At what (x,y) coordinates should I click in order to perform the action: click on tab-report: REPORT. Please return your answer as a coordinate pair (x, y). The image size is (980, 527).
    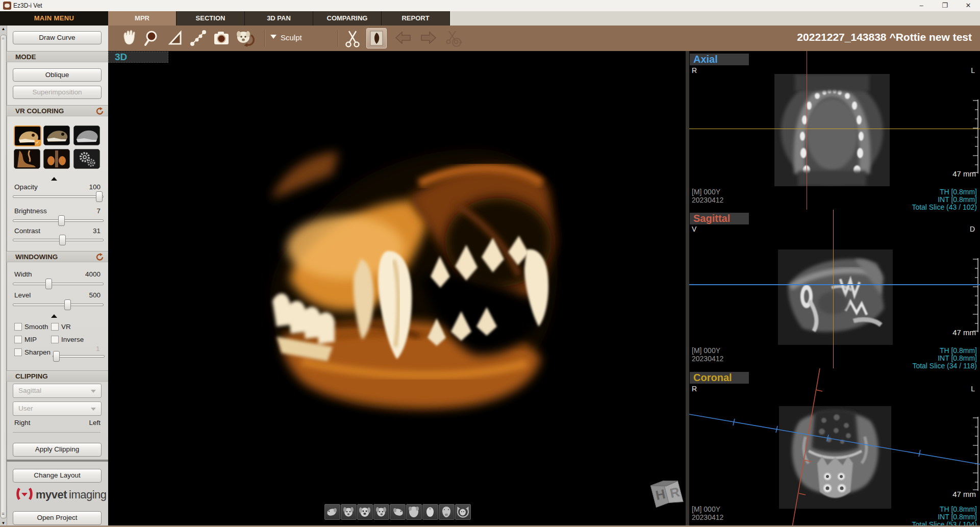
    Looking at the image, I should click on (416, 18).